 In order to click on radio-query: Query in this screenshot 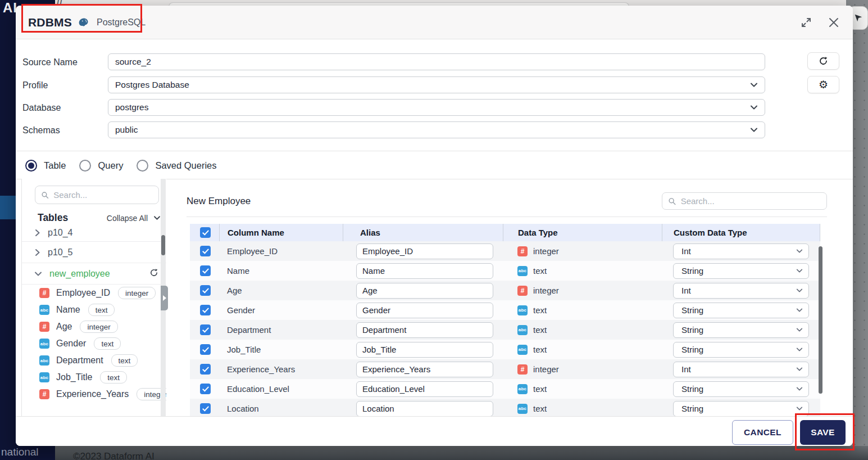, I will do `click(101, 165)`.